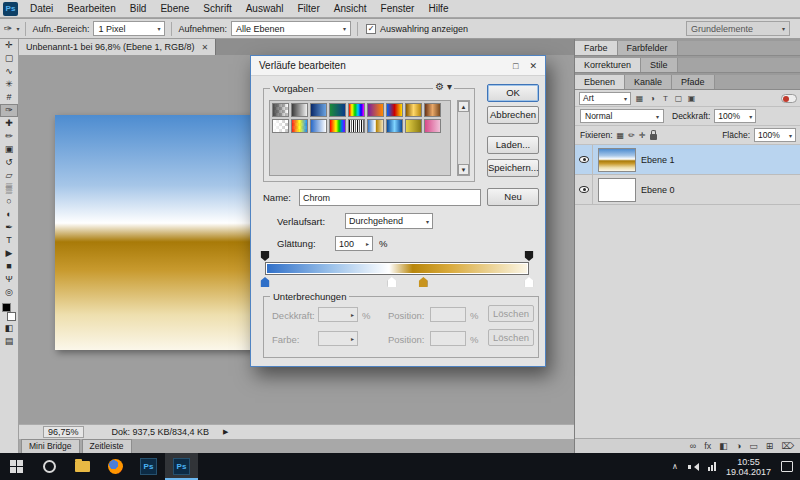 The height and width of the screenshot is (480, 800). Describe the element at coordinates (617, 190) in the screenshot. I see `layer-thumbnail` at that location.